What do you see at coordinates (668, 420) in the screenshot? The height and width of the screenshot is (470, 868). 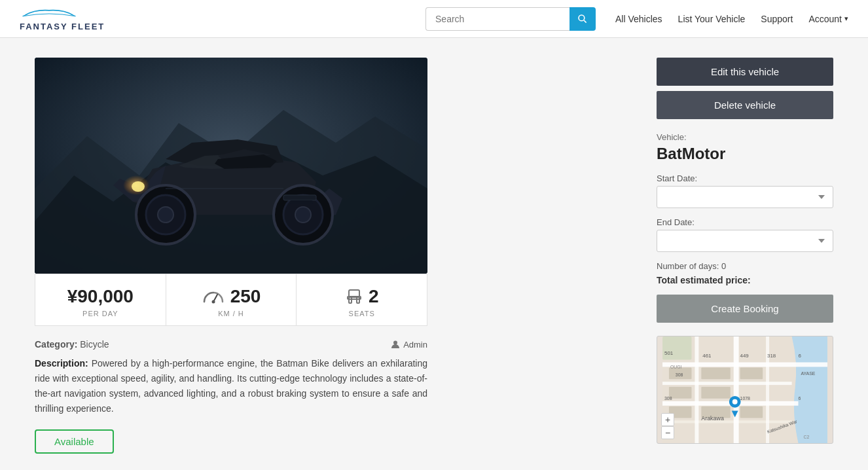 I see `map-zoom-in-button: +` at bounding box center [668, 420].